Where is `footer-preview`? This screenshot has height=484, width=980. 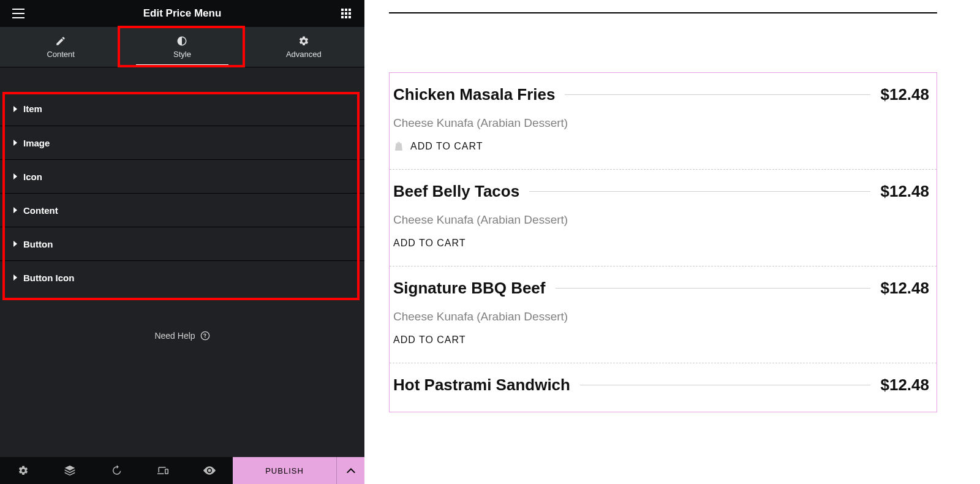 footer-preview is located at coordinates (209, 471).